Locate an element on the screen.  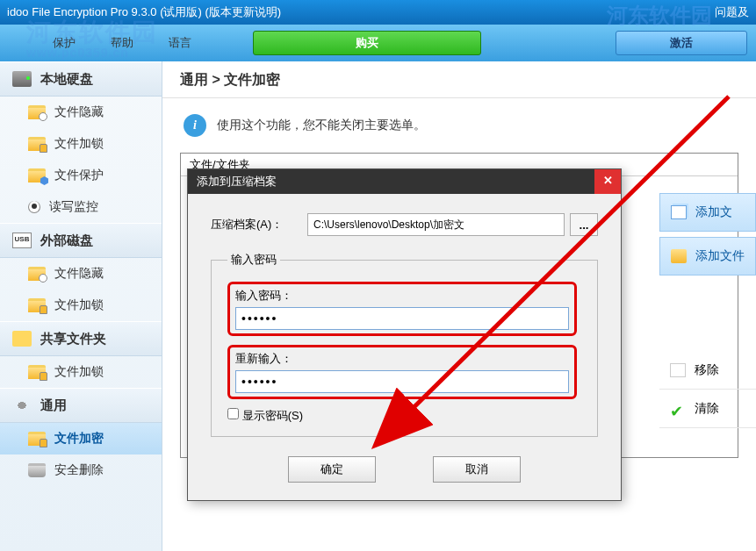
add-file-button: 添加文 is located at coordinates (708, 212).